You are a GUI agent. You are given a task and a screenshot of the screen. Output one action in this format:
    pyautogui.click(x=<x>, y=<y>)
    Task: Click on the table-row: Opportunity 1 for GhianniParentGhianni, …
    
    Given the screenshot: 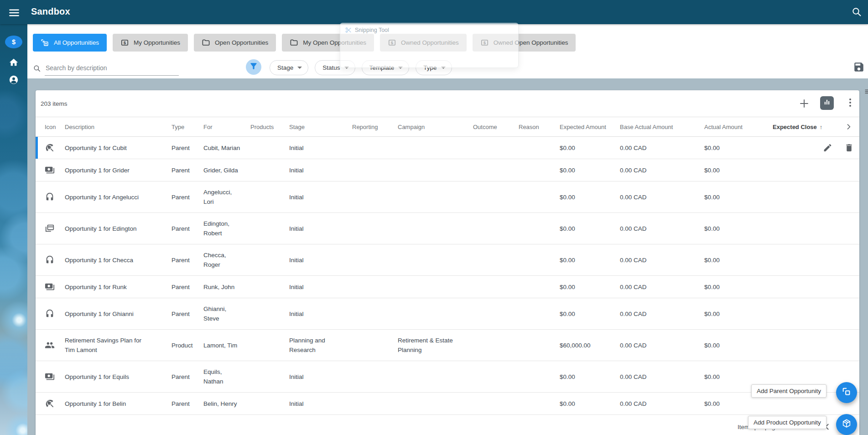 What is the action you would take?
    pyautogui.click(x=447, y=314)
    